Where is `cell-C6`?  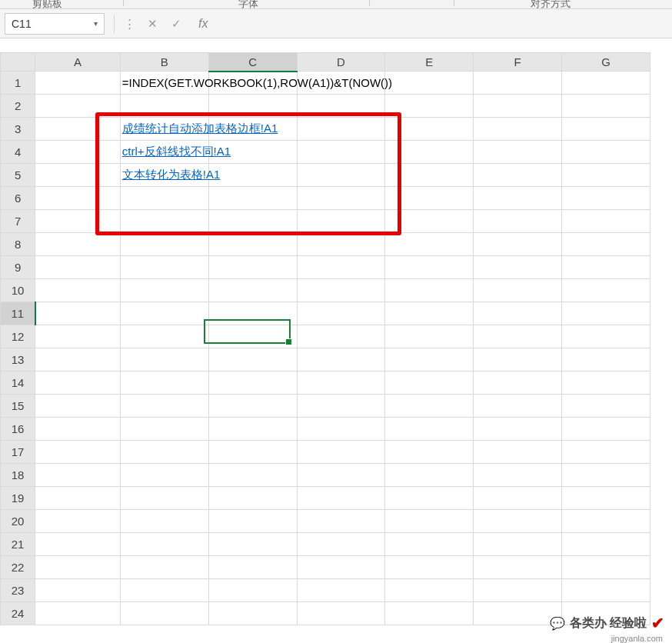
cell-C6 is located at coordinates (252, 198).